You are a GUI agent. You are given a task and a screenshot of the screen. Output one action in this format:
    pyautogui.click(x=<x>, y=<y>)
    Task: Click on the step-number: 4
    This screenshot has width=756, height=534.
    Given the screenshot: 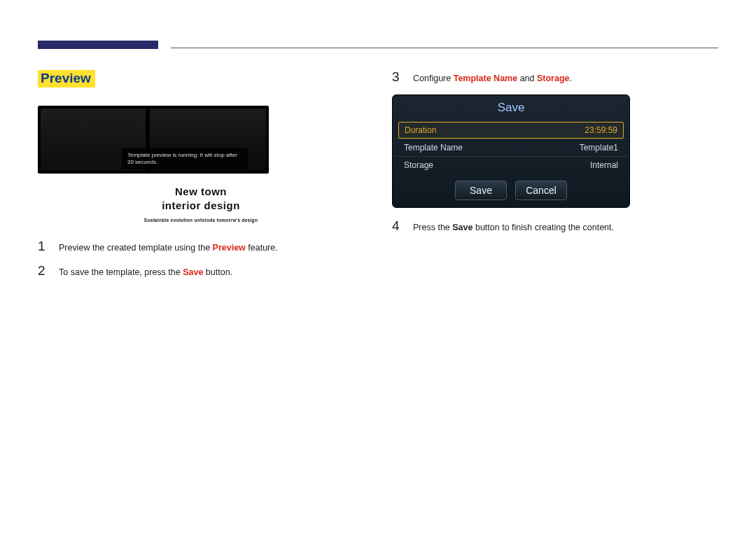 What is the action you would take?
    pyautogui.click(x=398, y=225)
    